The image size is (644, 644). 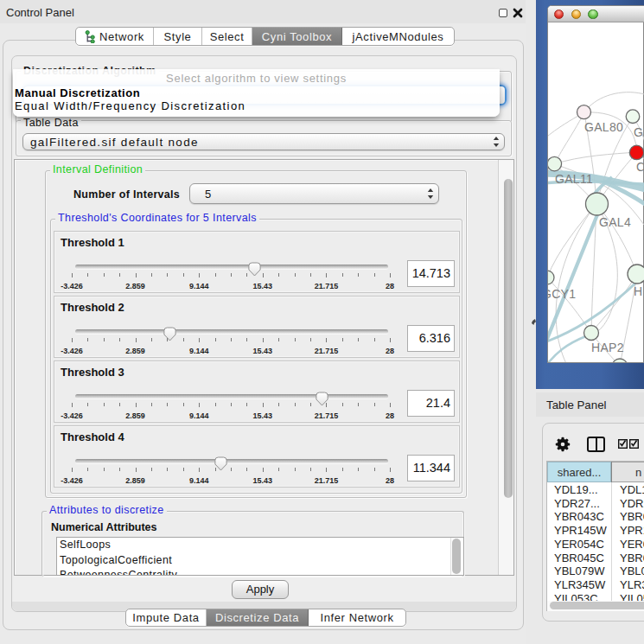 I want to click on svg-text: GAL4, so click(x=615, y=222).